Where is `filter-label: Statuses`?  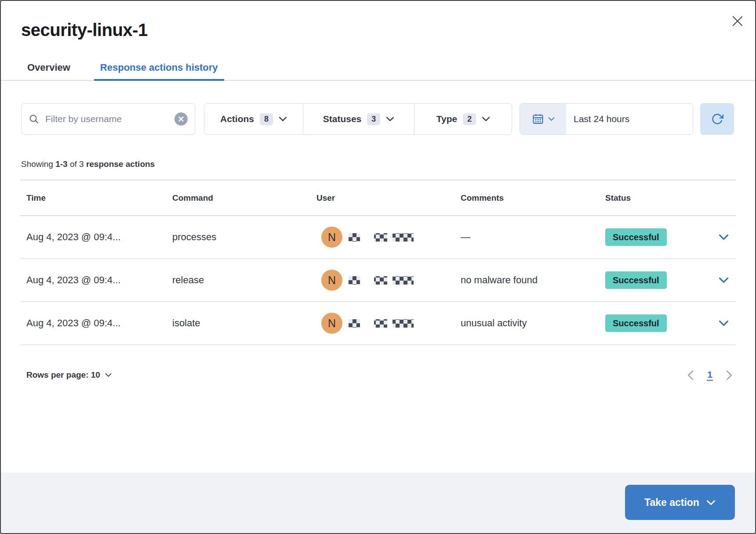 filter-label: Statuses is located at coordinates (342, 119).